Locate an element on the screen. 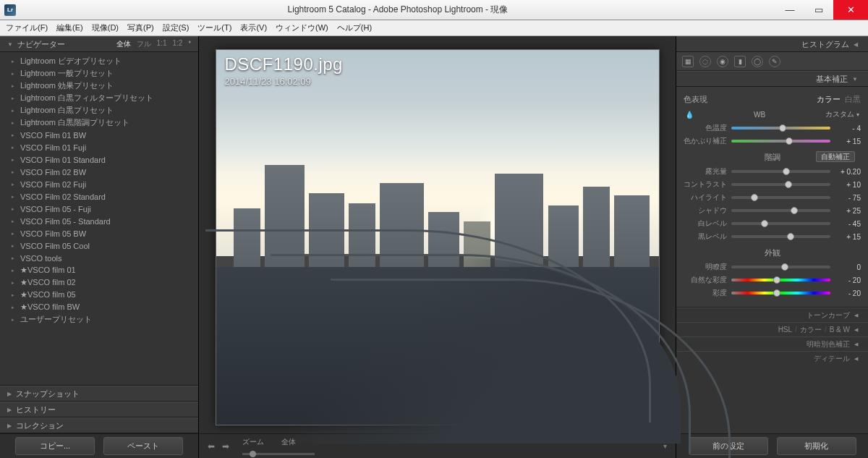 The image size is (868, 458). preset-item: VSCO Film 02 Standard is located at coordinates (99, 197).